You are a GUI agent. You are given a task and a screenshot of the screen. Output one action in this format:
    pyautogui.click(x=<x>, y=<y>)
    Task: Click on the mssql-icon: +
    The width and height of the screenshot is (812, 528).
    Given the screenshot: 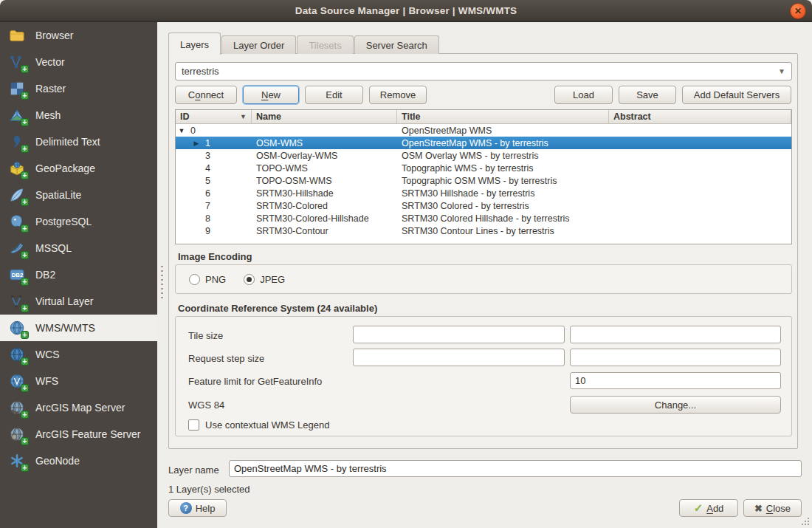 What is the action you would take?
    pyautogui.click(x=18, y=248)
    